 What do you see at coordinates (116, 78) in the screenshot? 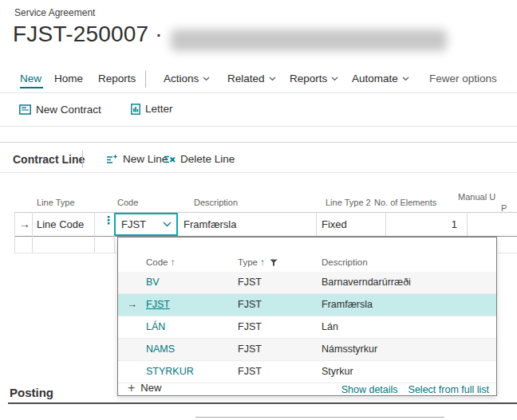
I see `tab-reports: Reports` at bounding box center [116, 78].